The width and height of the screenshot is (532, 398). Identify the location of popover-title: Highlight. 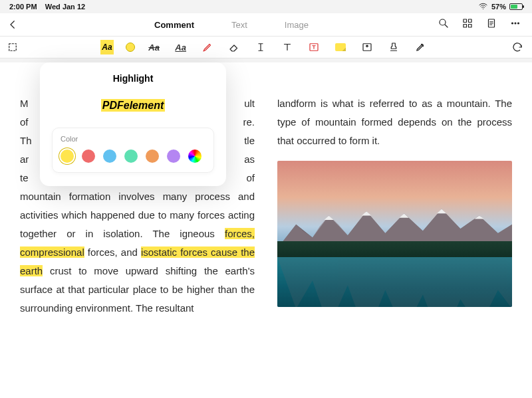
(133, 78).